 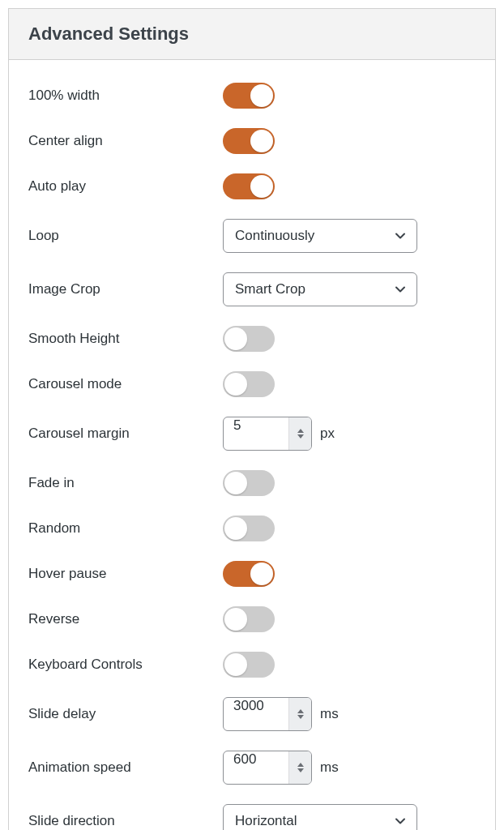 I want to click on label-full-width: 100% width, so click(x=126, y=96).